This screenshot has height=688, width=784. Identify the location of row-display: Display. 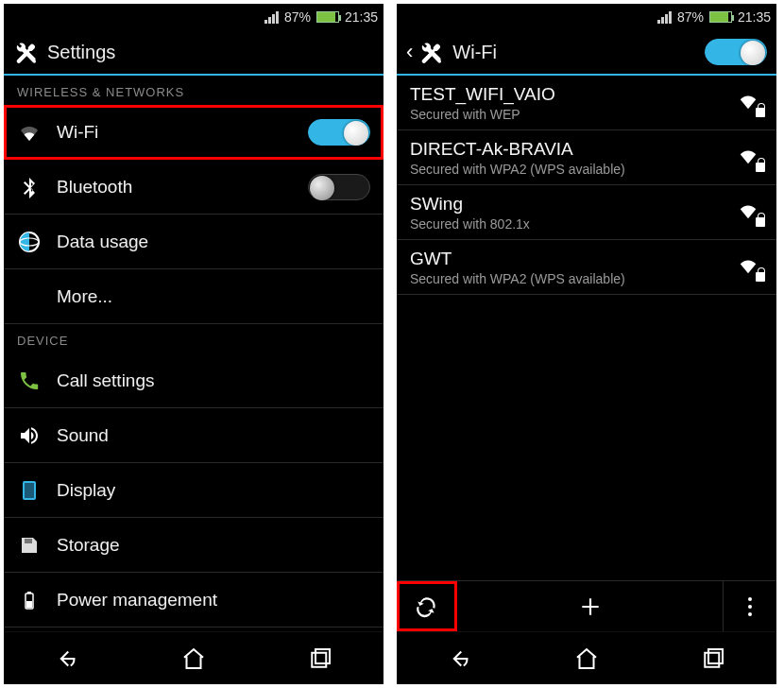
(194, 490).